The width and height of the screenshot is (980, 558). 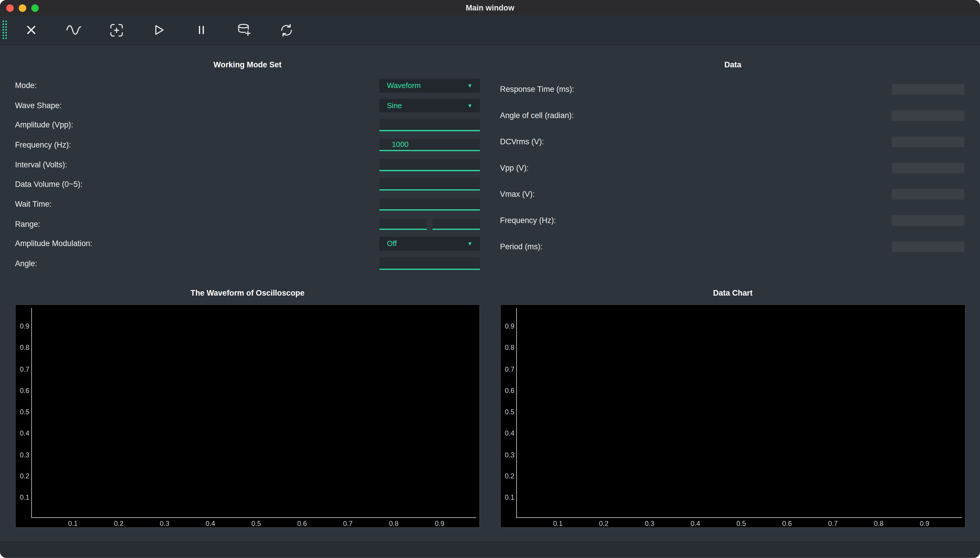 I want to click on vpp-label: Vpp (V):, so click(x=514, y=168).